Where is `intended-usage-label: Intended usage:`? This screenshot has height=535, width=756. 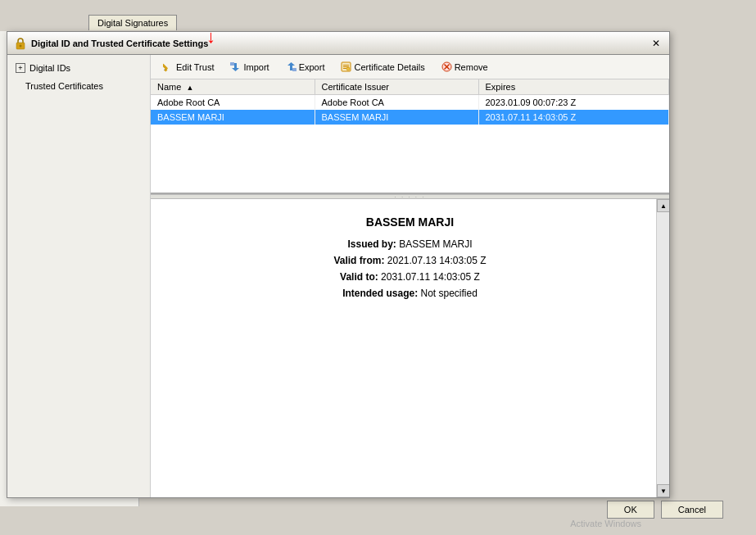
intended-usage-label: Intended usage: is located at coordinates (380, 293).